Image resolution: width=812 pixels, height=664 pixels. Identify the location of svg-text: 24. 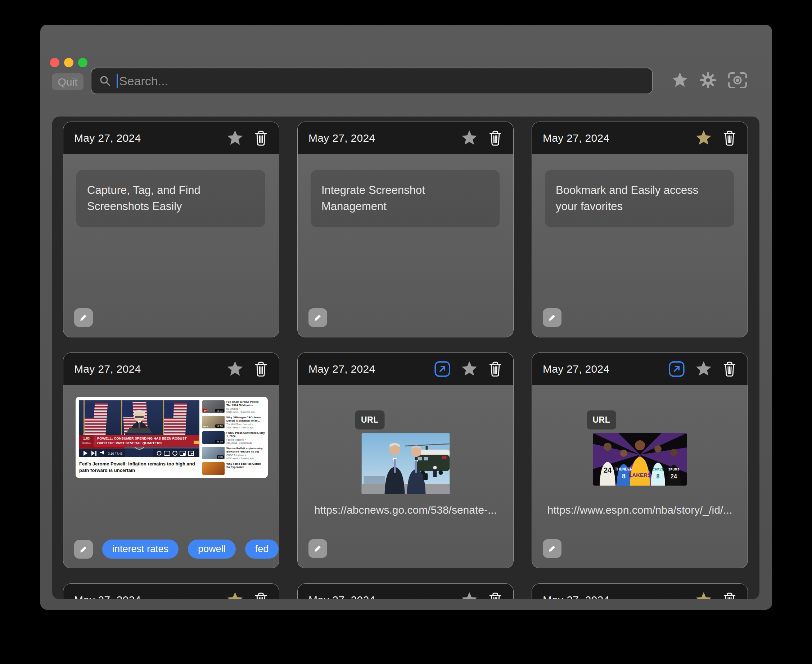
(673, 477).